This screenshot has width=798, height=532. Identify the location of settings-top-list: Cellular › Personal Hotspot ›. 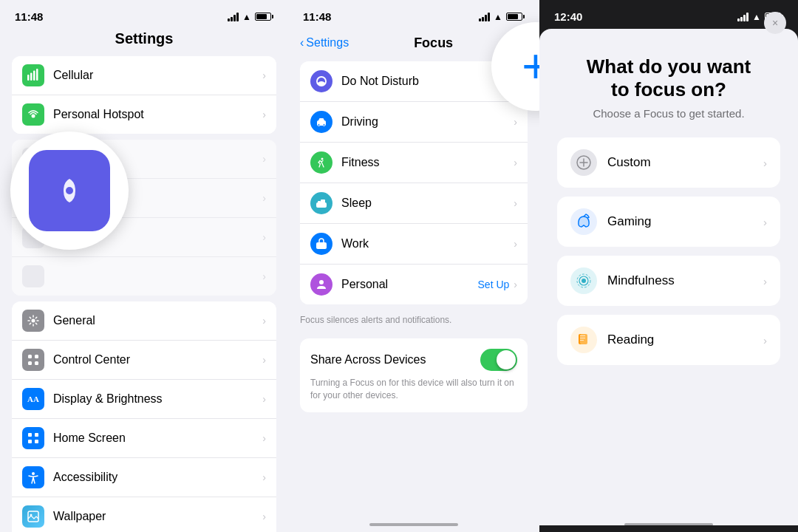
(144, 95).